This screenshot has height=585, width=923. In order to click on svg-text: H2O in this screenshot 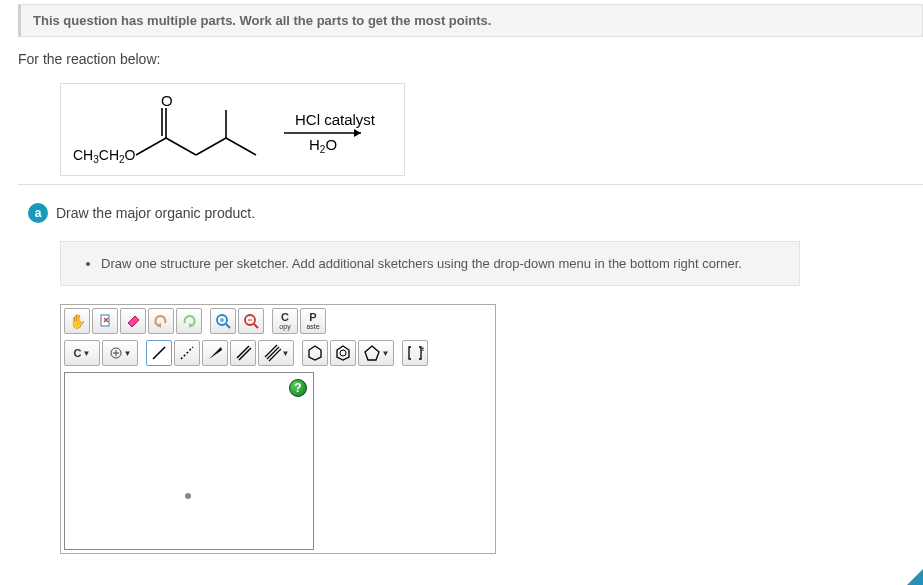, I will do `click(323, 146)`.